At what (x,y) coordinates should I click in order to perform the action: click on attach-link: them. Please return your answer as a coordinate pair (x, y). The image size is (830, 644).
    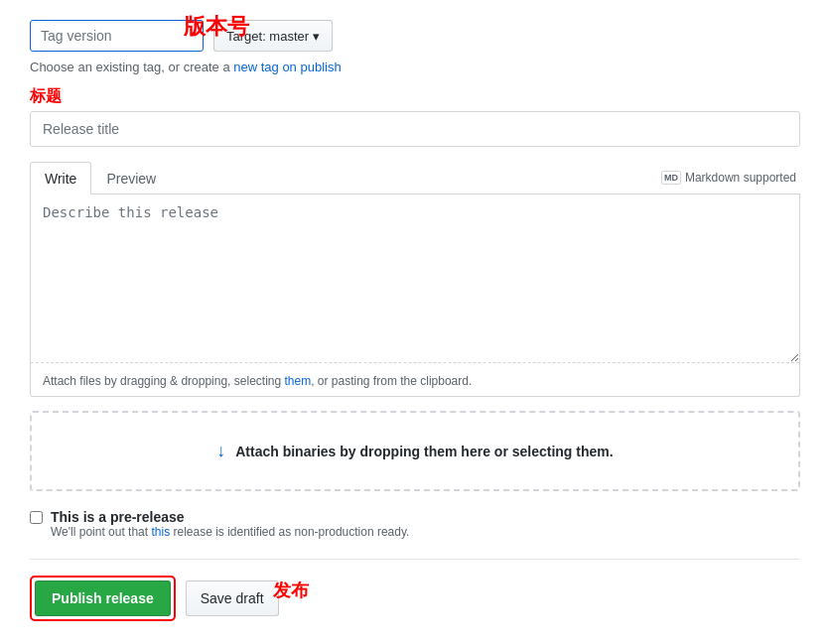
    Looking at the image, I should click on (298, 381).